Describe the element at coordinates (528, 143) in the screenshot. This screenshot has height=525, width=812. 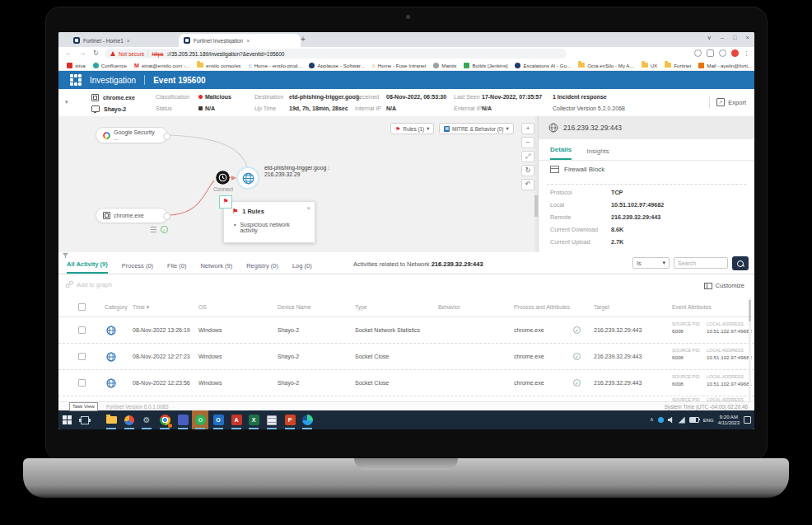
I see `zoom-out-button: −` at that location.